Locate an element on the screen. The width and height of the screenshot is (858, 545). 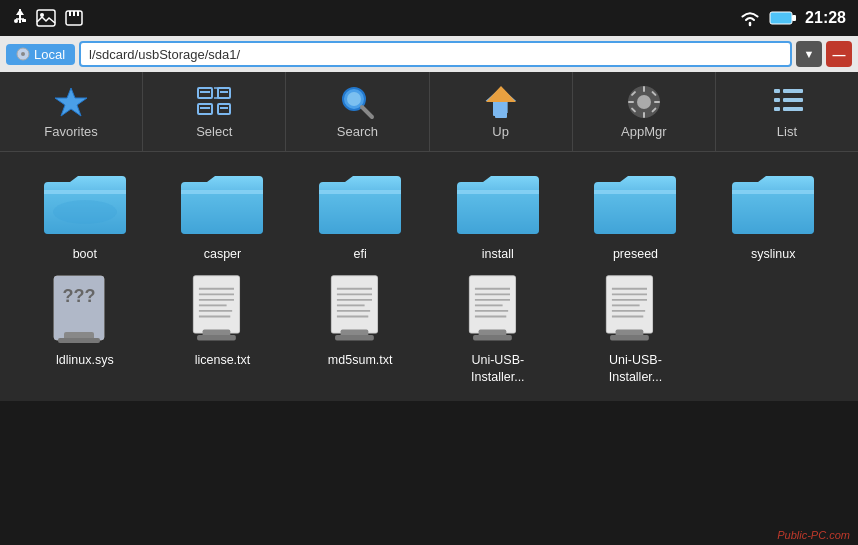
search-icon is located at coordinates (357, 102).